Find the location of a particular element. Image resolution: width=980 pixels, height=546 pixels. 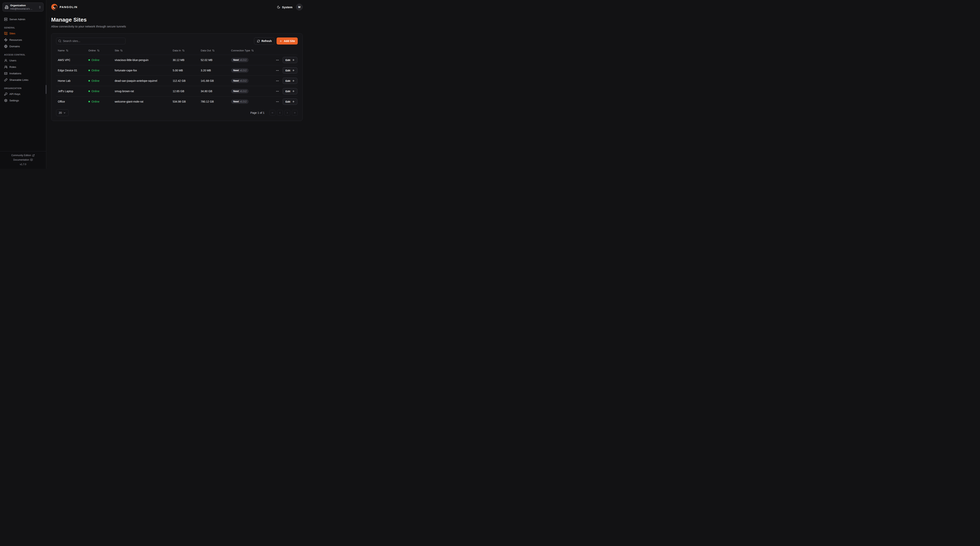

first-page-button is located at coordinates (272, 113).